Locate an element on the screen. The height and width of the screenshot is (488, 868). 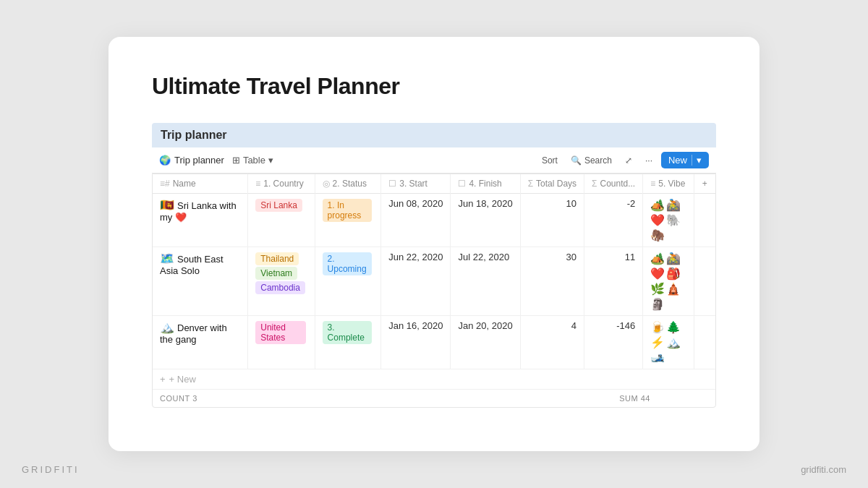
col-total-days: ΣTotal Days is located at coordinates (552, 184).